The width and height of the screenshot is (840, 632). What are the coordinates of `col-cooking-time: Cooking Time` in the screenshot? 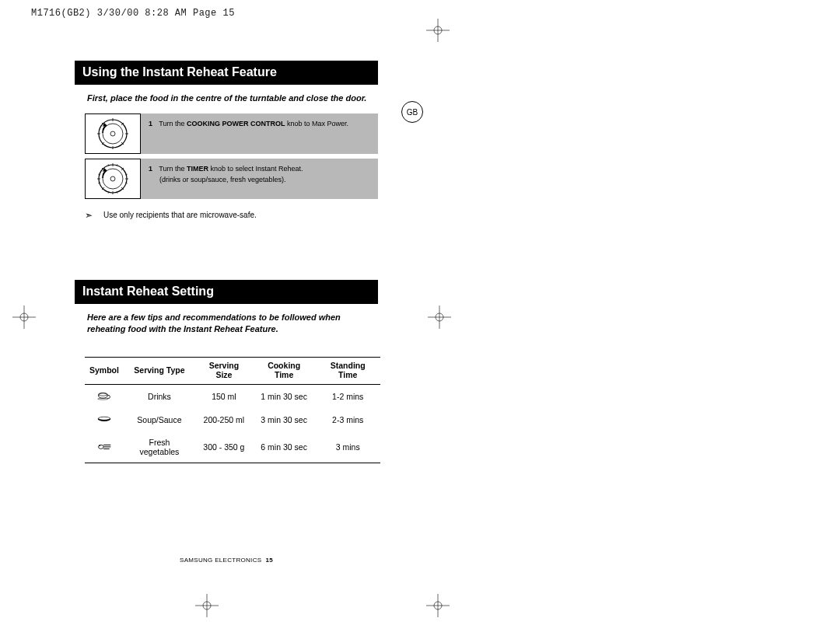 It's located at (285, 370).